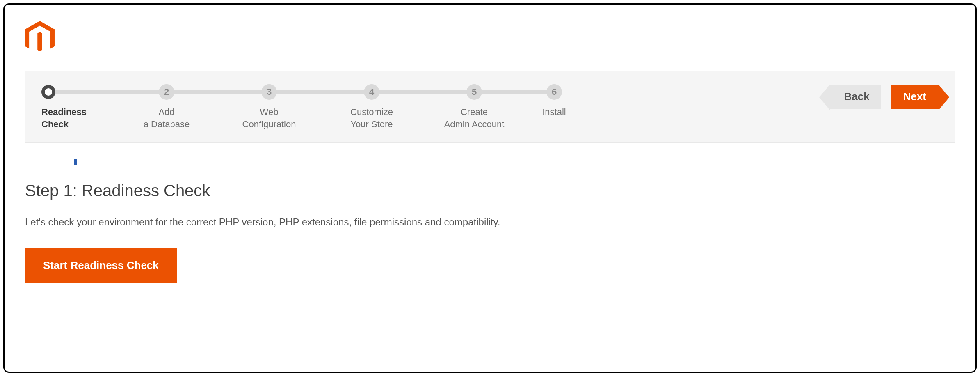 Image resolution: width=980 pixels, height=379 pixels. Describe the element at coordinates (78, 107) in the screenshot. I see `step-readiness-check: Readiness Check` at that location.